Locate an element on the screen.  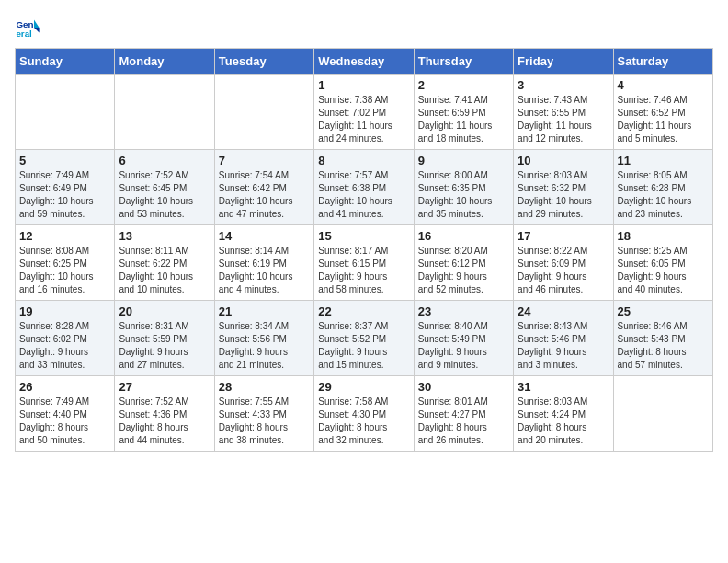
day-info: Sunrise: 8:40 AM Sunset: 5:49 PM Dayligh… is located at coordinates (463, 346).